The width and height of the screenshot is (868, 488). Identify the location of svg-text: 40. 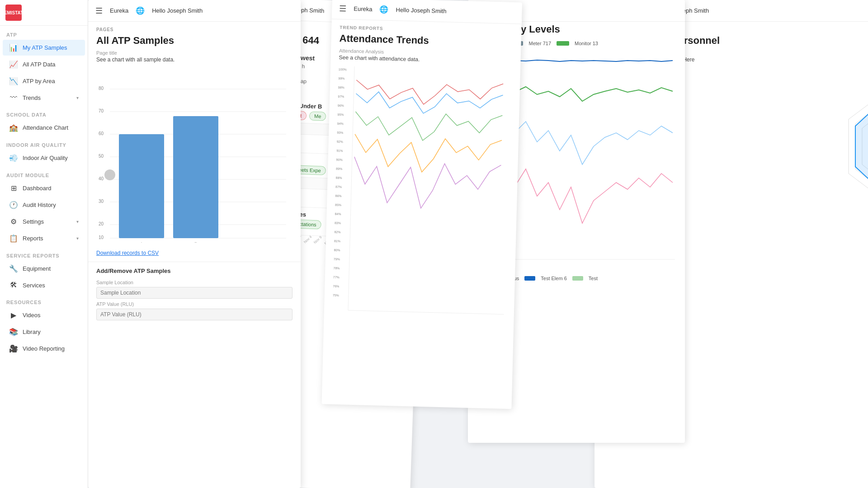
(101, 179).